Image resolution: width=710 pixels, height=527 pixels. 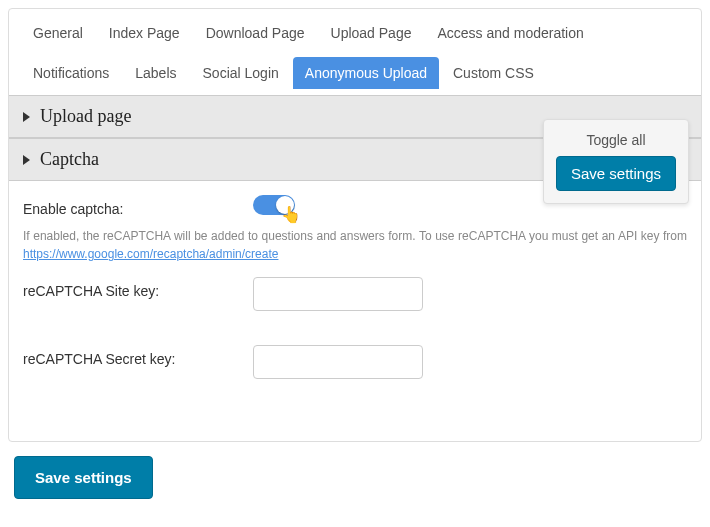 What do you see at coordinates (138, 206) in the screenshot?
I see `enable-captcha-label: Enable captcha:` at bounding box center [138, 206].